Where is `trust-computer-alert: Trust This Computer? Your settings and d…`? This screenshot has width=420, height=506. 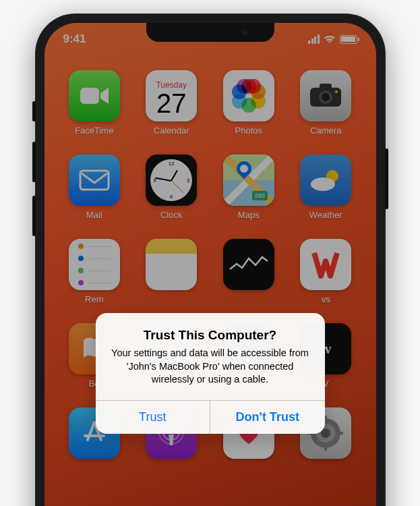 trust-computer-alert: Trust This Computer? Your settings and d… is located at coordinates (210, 374).